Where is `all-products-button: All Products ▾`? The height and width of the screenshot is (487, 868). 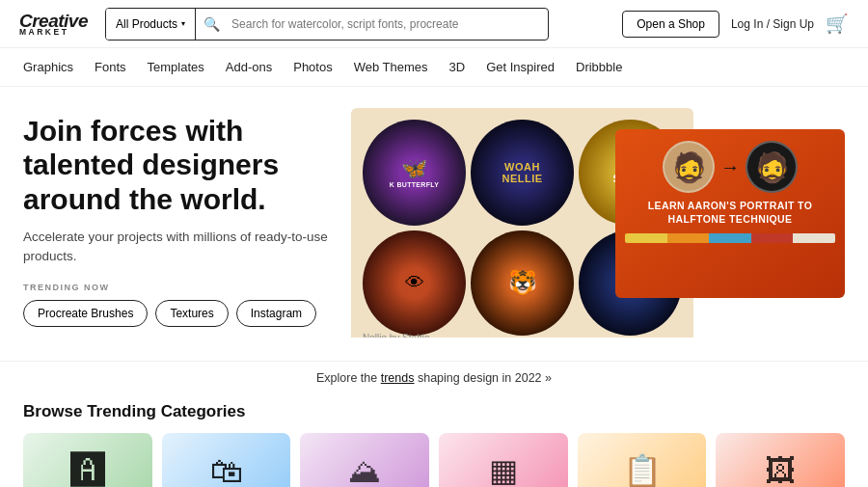
all-products-button: All Products ▾ is located at coordinates (150, 24).